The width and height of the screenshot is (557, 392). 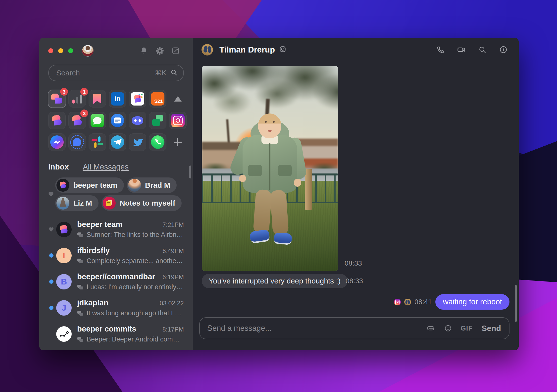 What do you see at coordinates (84, 92) in the screenshot?
I see `unread-badge: 1` at bounding box center [84, 92].